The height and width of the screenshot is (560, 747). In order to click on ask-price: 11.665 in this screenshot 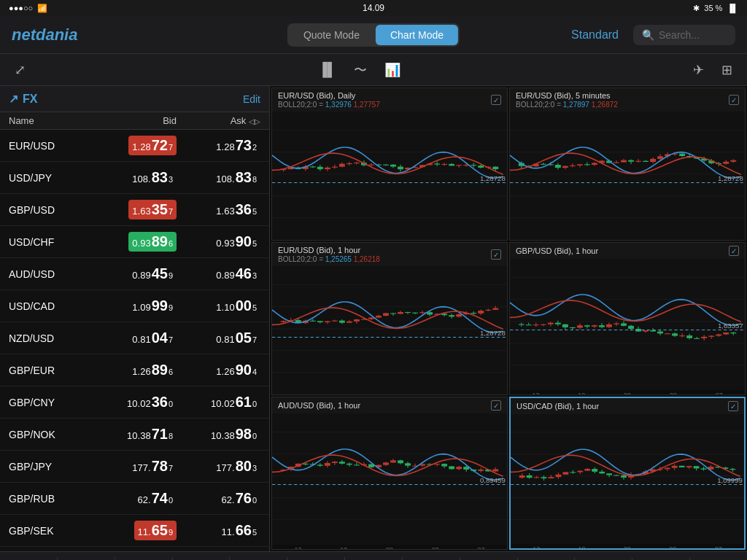, I will do `click(219, 531)`.